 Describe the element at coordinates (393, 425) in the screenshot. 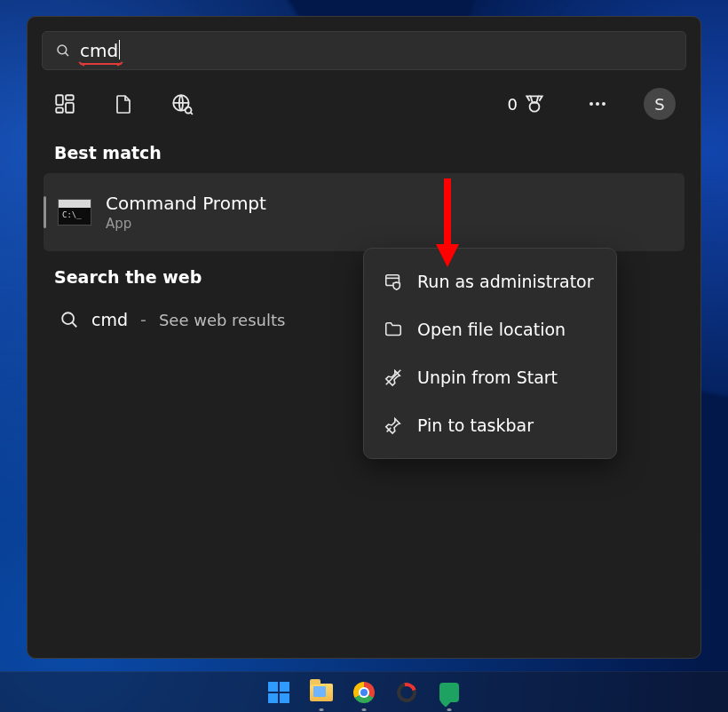

I see `pin-icon` at that location.